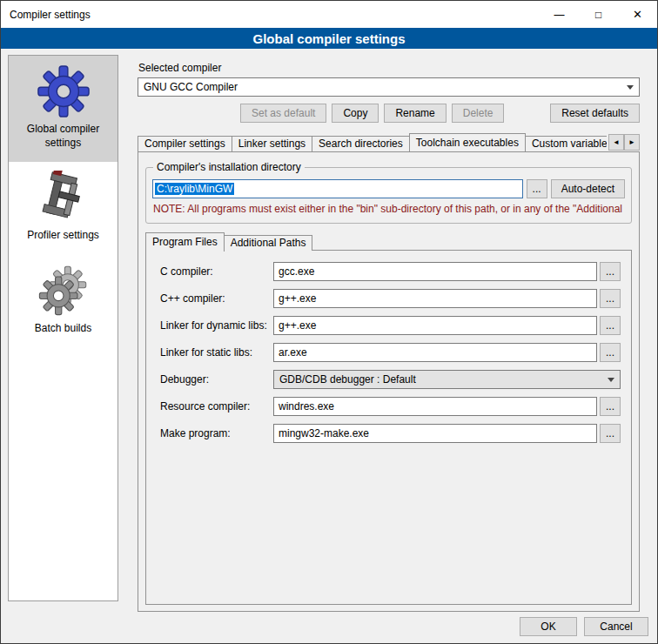  I want to click on resource-compiler-browse-button: ..., so click(610, 406).